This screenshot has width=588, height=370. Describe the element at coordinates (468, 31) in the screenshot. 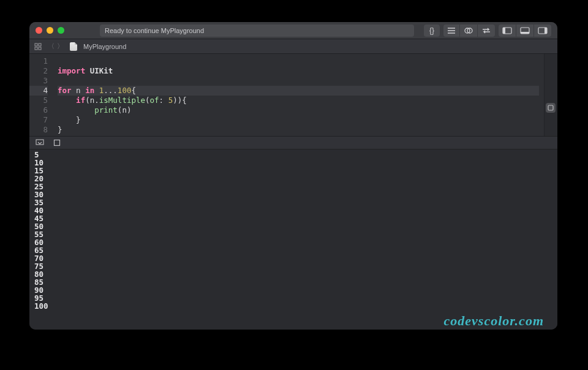

I see `assistant-editor-button` at that location.